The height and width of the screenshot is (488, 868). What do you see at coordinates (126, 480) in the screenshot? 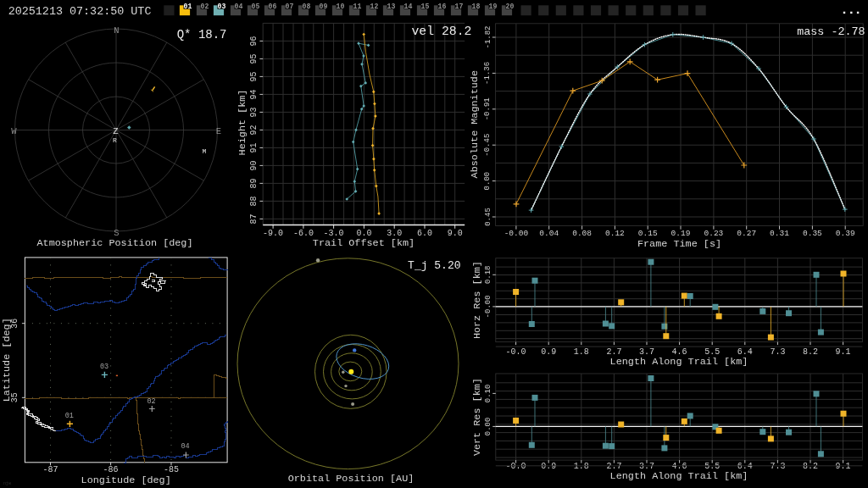
I see `svg-text: Longitude [deg]` at bounding box center [126, 480].